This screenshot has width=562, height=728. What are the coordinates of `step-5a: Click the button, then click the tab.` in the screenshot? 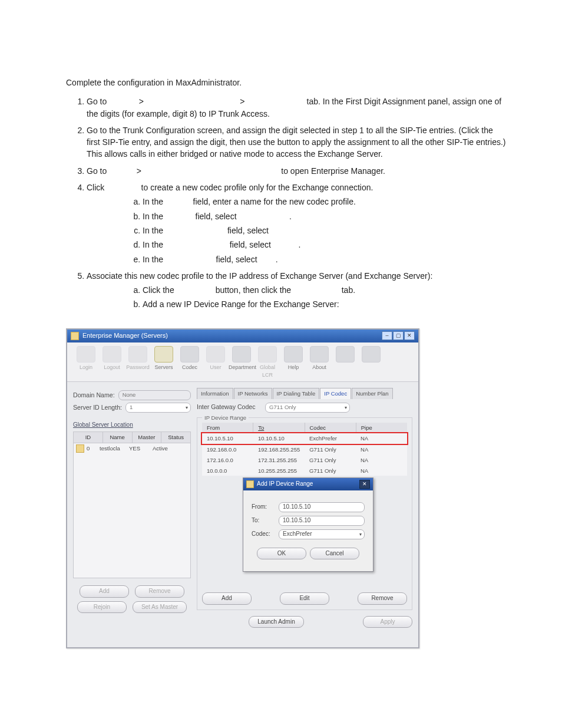 It's located at (324, 290).